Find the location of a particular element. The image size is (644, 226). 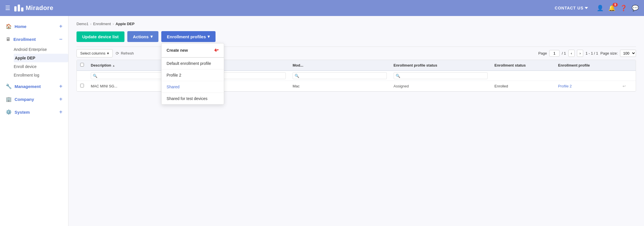

breadcrumb-sep1: › is located at coordinates (91, 24).